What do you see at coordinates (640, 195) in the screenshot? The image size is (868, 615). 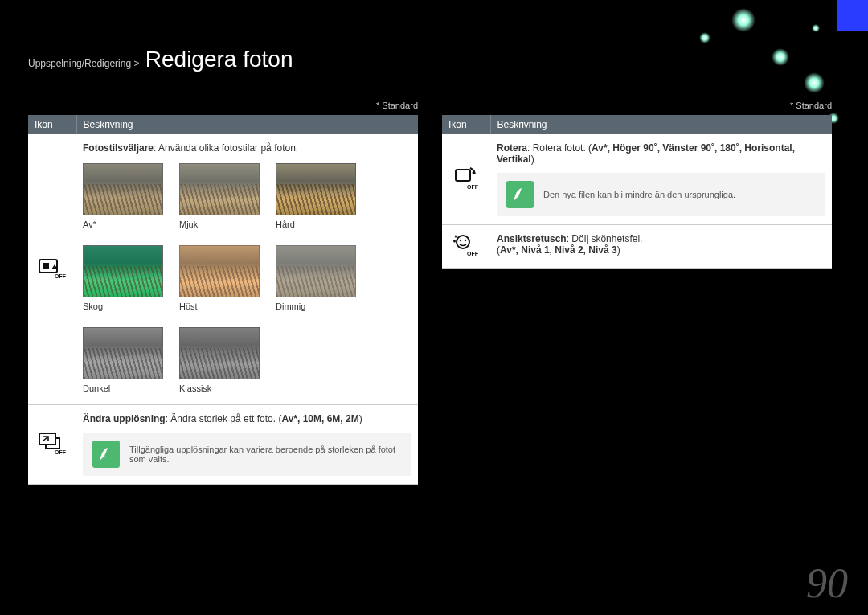 I see `rotera-note-text: Den nya filen kan bli mindre än den ursp…` at bounding box center [640, 195].